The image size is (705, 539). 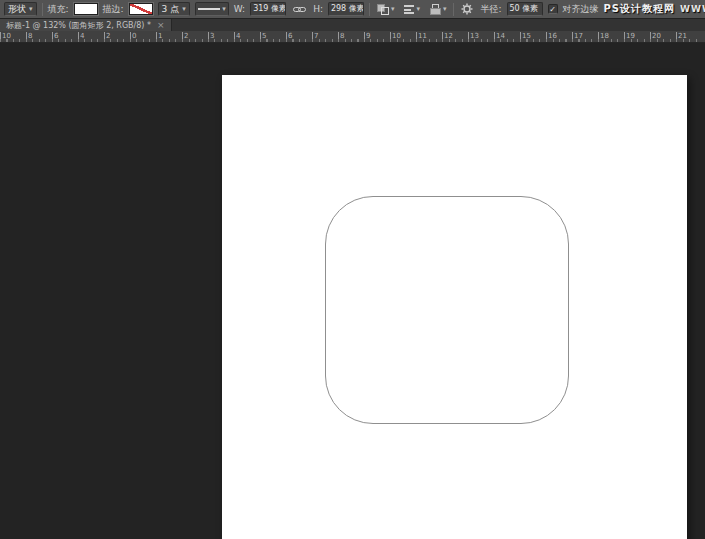 I want to click on radius-label: 半径:, so click(x=490, y=10).